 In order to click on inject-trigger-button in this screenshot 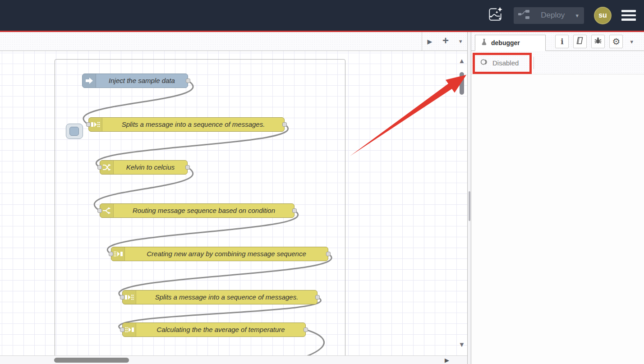, I will do `click(74, 131)`.